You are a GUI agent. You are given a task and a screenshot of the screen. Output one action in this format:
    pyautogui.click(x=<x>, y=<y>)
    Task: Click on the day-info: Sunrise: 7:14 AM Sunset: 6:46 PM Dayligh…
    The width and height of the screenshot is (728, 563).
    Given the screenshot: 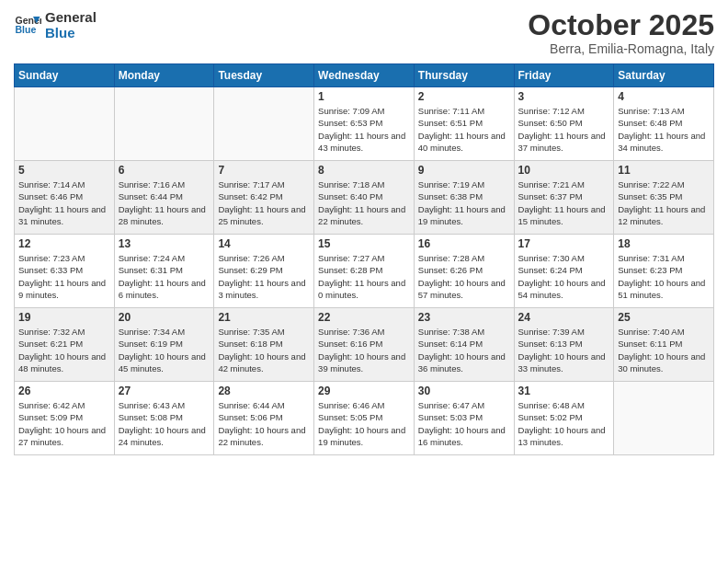 What is the action you would take?
    pyautogui.click(x=64, y=202)
    